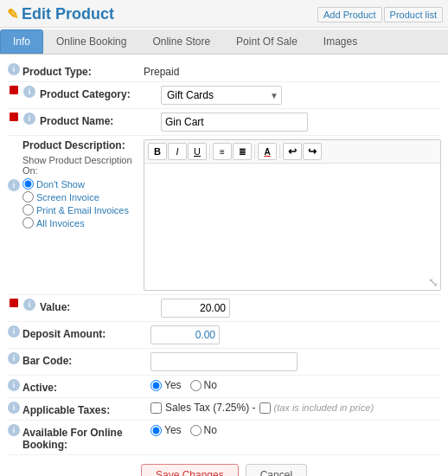 The width and height of the screenshot is (448, 476). I want to click on info-icon-description: i, so click(14, 185).